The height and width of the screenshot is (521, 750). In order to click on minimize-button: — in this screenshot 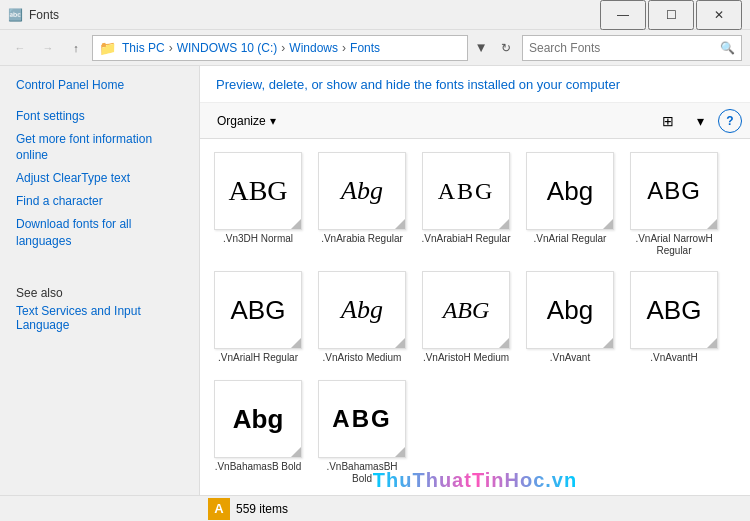, I will do `click(623, 15)`.